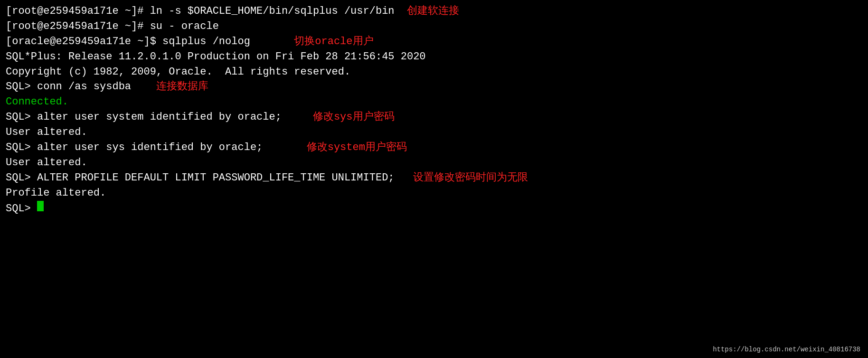 Image resolution: width=868 pixels, height=358 pixels. I want to click on terminal-line: SQL> alter user sys identified by oracle…, so click(434, 148).